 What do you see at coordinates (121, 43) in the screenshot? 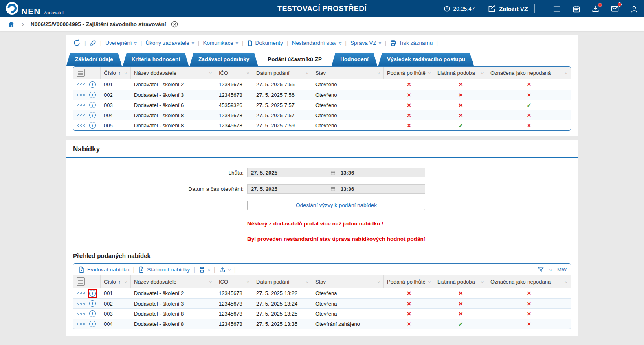
I see `toolbar-link-uverejneni: Uveřejnění` at bounding box center [121, 43].